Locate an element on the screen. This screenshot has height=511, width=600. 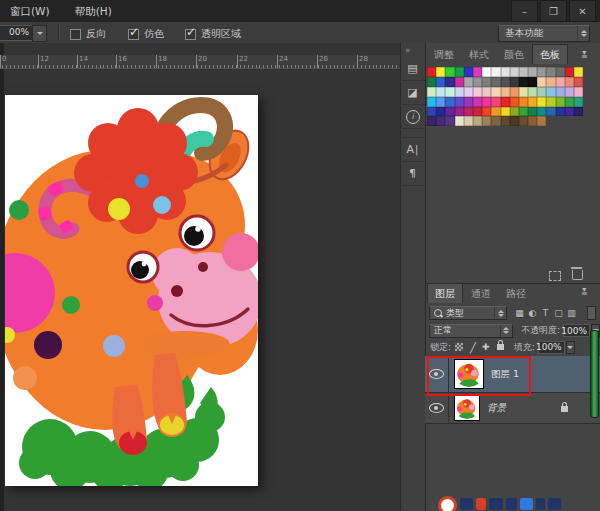
dither-checkbox: 仿色 is located at coordinates (146, 34).